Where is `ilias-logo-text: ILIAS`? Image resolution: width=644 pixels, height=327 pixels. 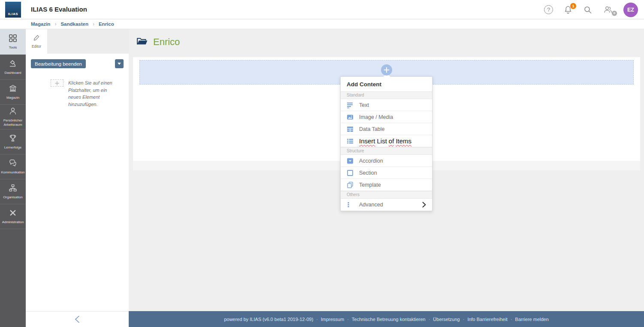
ilias-logo-text: ILIAS is located at coordinates (13, 14).